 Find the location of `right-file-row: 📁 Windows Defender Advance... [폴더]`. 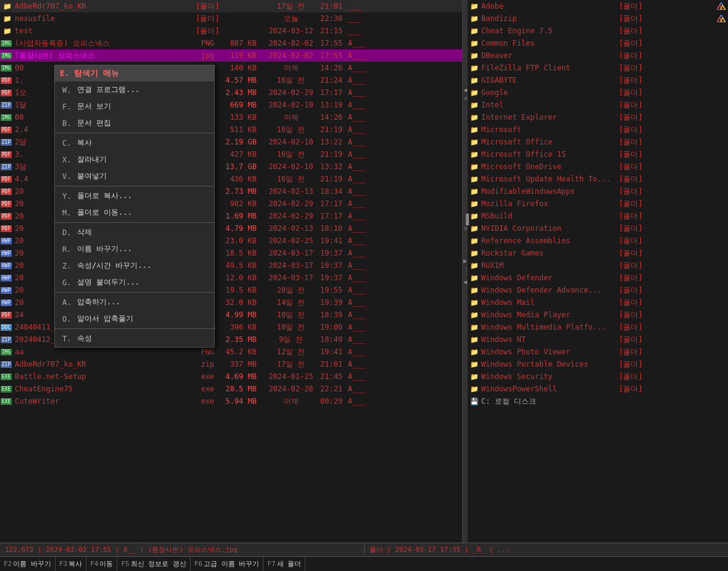

right-file-row: 📁 Windows Defender Advance... [폴더] is located at coordinates (598, 290).